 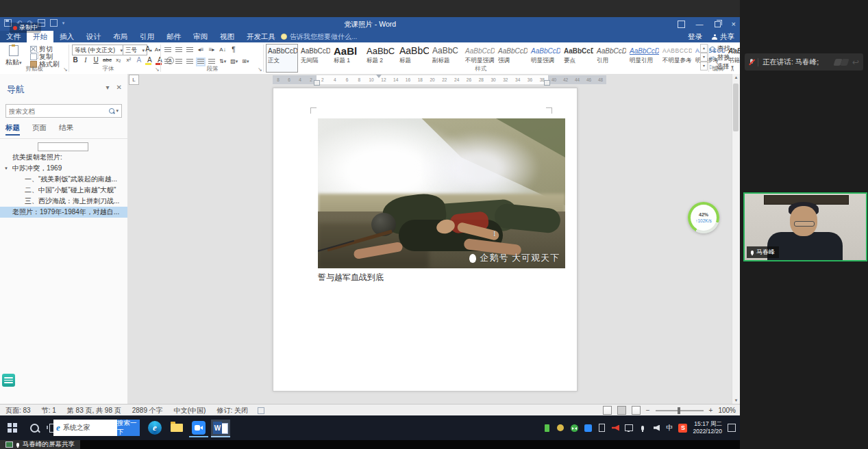 What do you see at coordinates (179, 62) in the screenshot?
I see `align-center-icon` at bounding box center [179, 62].